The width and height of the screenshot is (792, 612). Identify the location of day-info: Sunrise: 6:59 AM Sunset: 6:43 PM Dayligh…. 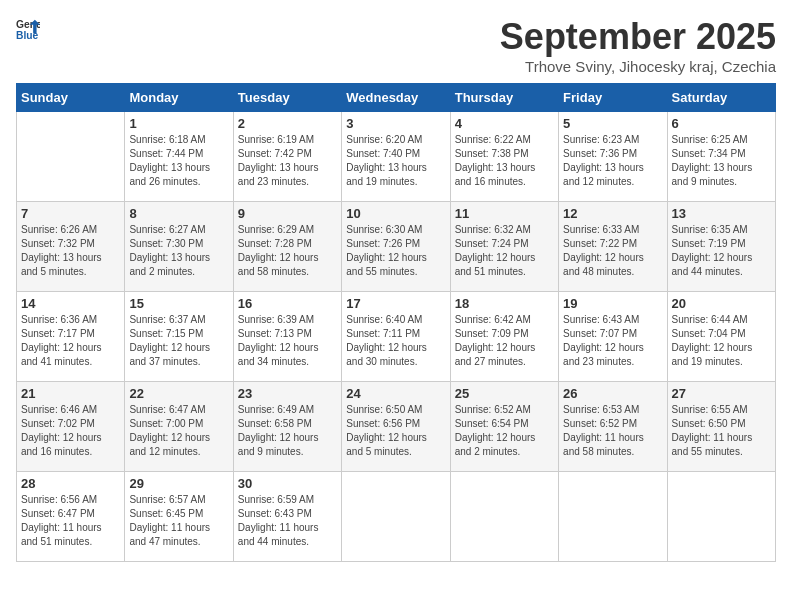
(288, 521).